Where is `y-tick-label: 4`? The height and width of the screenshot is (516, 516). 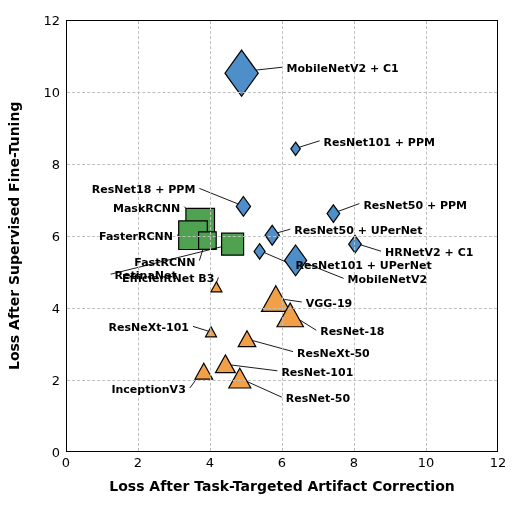
y-tick-label: 4 is located at coordinates (56, 308).